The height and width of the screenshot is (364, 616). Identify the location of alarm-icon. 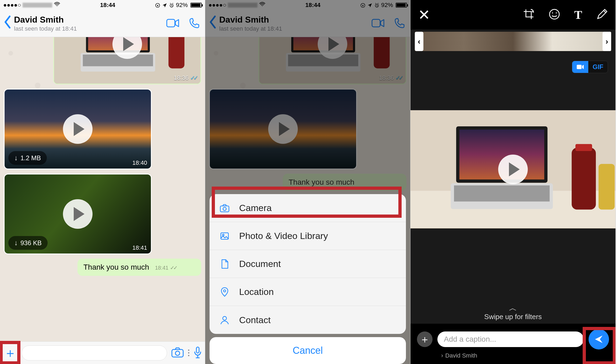
(172, 5).